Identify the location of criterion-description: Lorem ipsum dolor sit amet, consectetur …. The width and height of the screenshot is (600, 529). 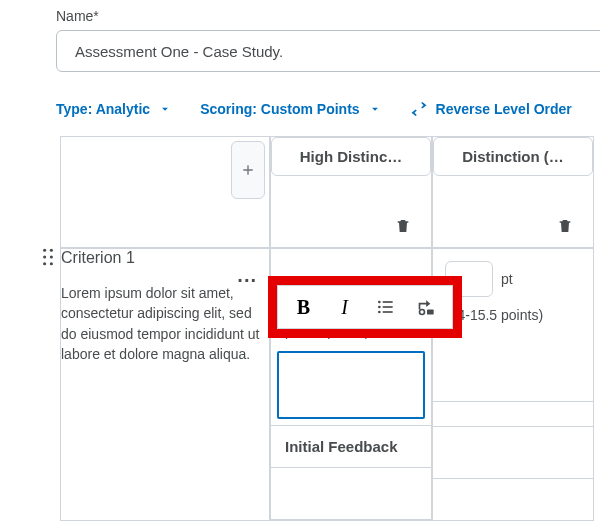
(165, 324).